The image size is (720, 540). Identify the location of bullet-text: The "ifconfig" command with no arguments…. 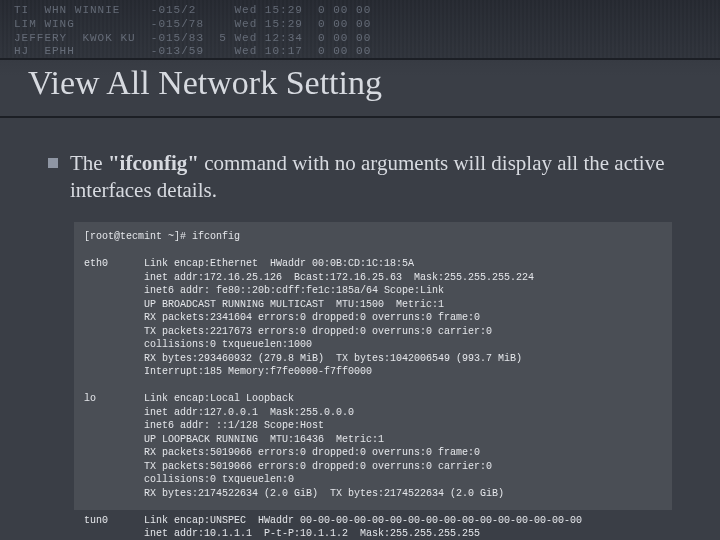
(375, 178).